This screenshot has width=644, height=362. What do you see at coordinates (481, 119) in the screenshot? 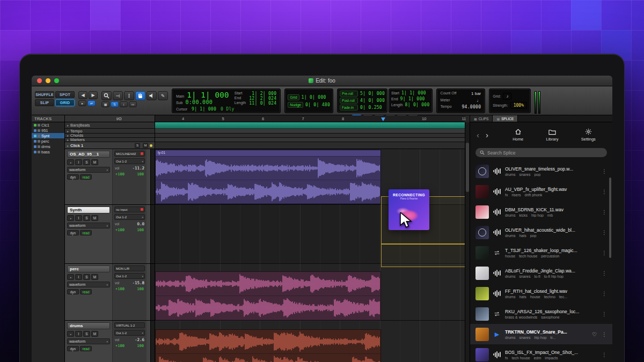
I see `panel-tab: ▦ CLIPS` at bounding box center [481, 119].